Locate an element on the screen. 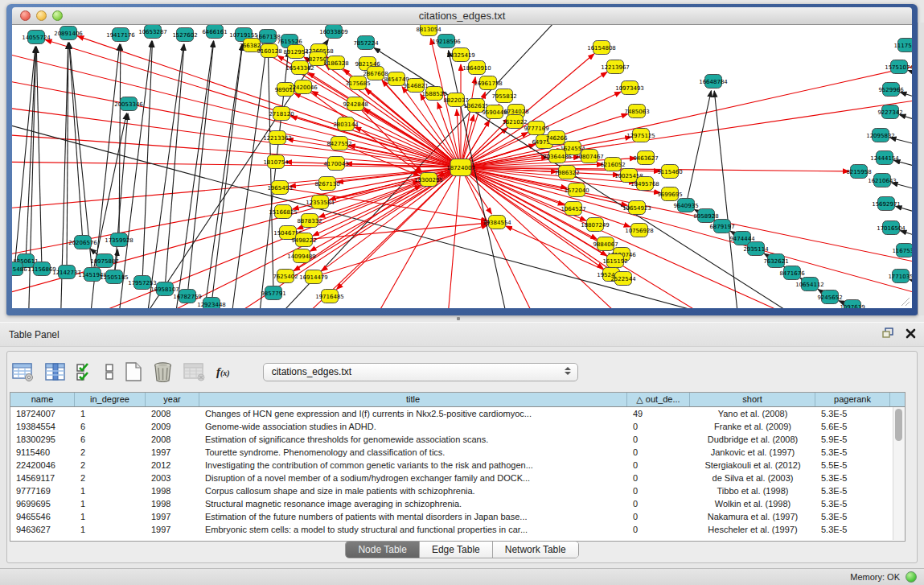  table-row: 1872400712008Changes of HCN gene express… is located at coordinates (458, 414).